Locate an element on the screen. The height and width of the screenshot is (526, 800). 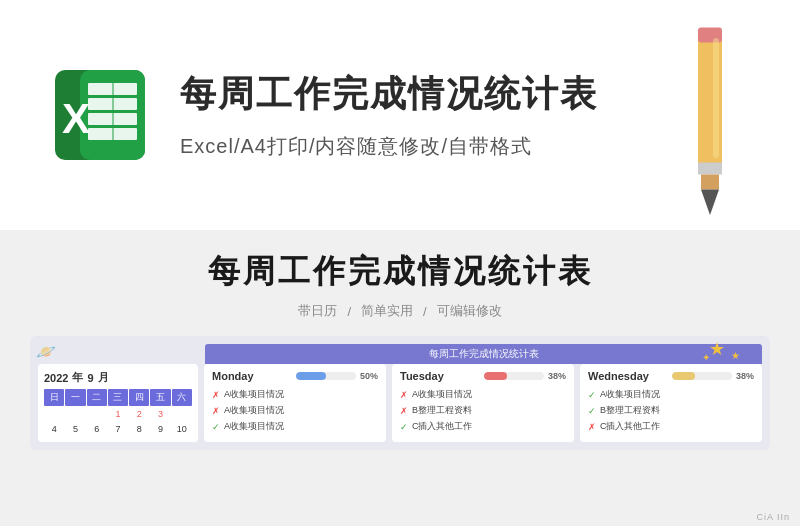
wednesday-status-1: ✓ is located at coordinates (592, 395).